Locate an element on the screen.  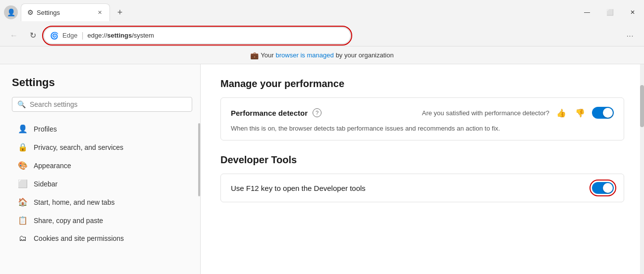
avatar: 👤 is located at coordinates (11, 12).